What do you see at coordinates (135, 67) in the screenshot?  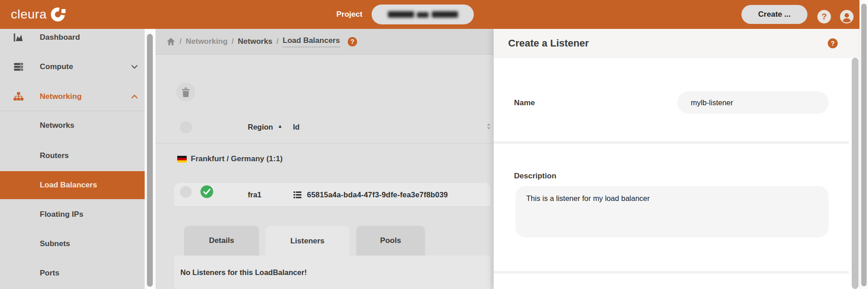 I see `chevron-down-icon` at bounding box center [135, 67].